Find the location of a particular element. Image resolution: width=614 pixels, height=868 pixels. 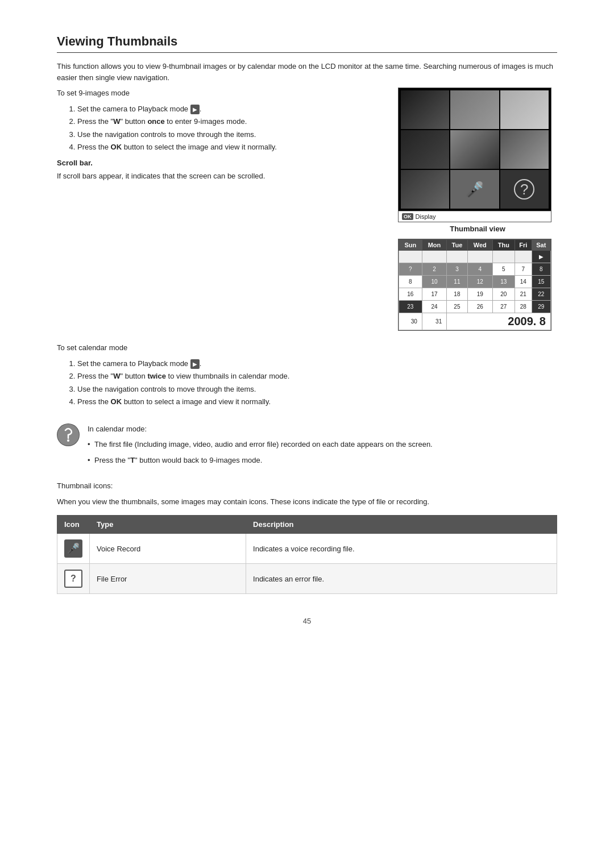

icon-cell-1: 🎤 is located at coordinates (74, 549).